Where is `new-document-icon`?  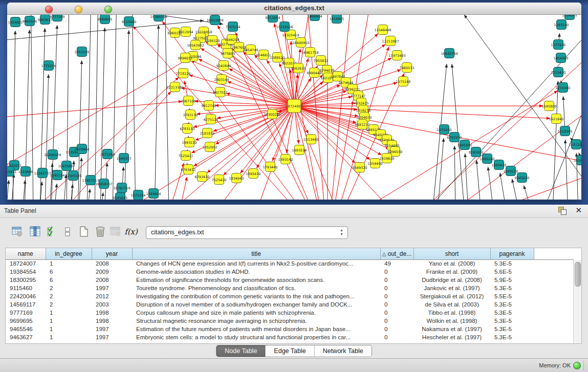
new-document-icon is located at coordinates (84, 232).